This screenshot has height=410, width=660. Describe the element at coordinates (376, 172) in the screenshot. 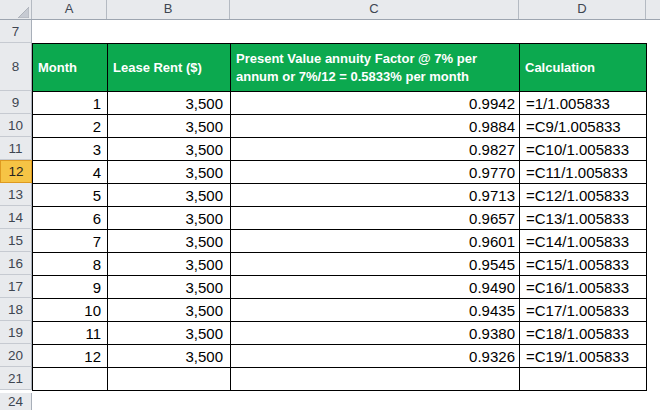

I see `cell-pv-factor: 0.9770` at that location.